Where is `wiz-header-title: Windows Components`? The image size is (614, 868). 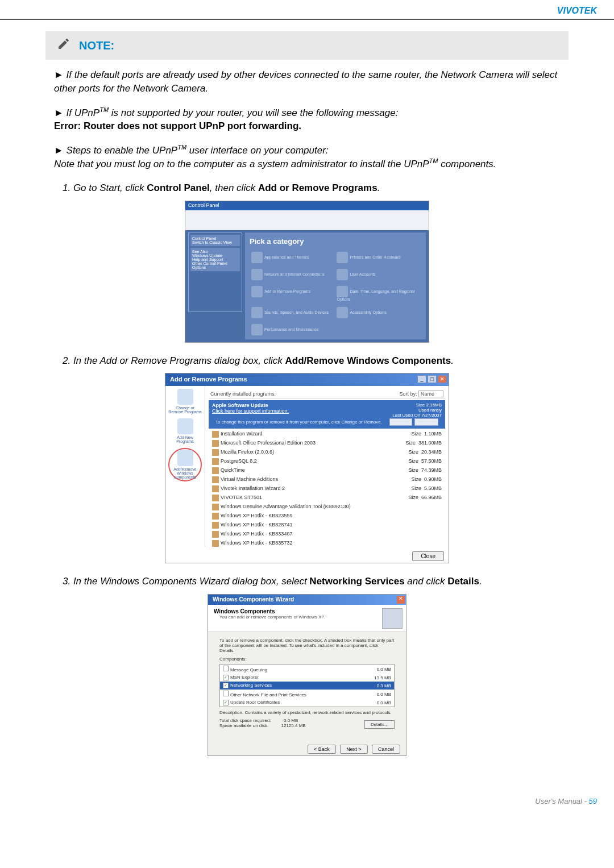 wiz-header-title: Windows Components is located at coordinates (307, 612).